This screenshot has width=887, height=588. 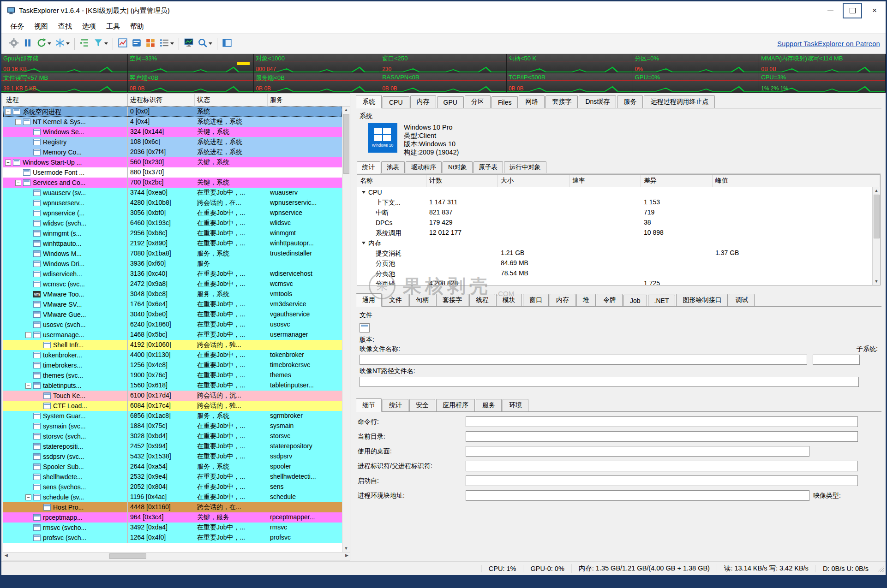 I want to click on stats-row: 分页池84.69 MB, so click(x=615, y=263).